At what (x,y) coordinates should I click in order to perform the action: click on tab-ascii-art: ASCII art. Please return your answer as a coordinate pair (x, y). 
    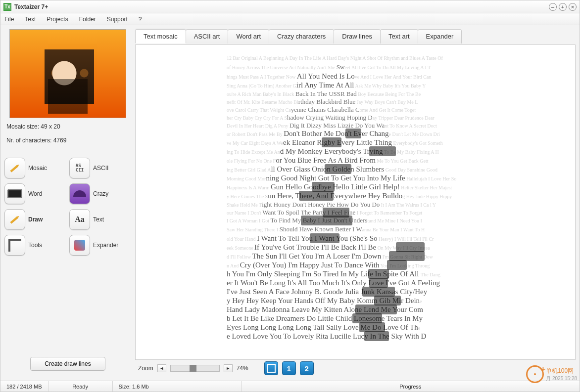
    Looking at the image, I should click on (207, 37).